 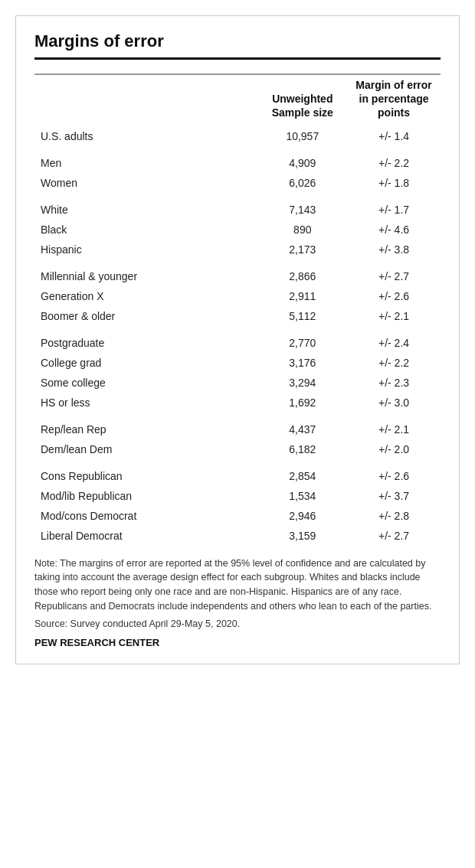 What do you see at coordinates (303, 272) in the screenshot?
I see `cell-sample: 2,866` at bounding box center [303, 272].